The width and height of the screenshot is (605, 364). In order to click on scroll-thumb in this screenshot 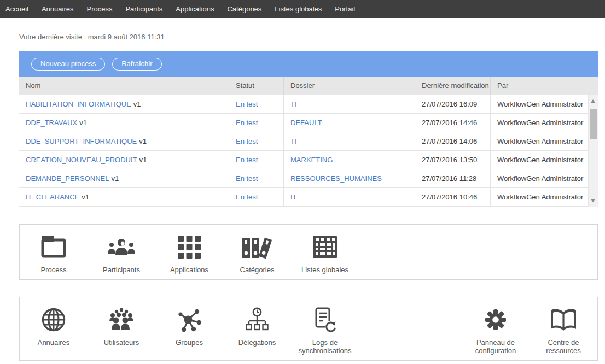, I will do `click(593, 125)`.